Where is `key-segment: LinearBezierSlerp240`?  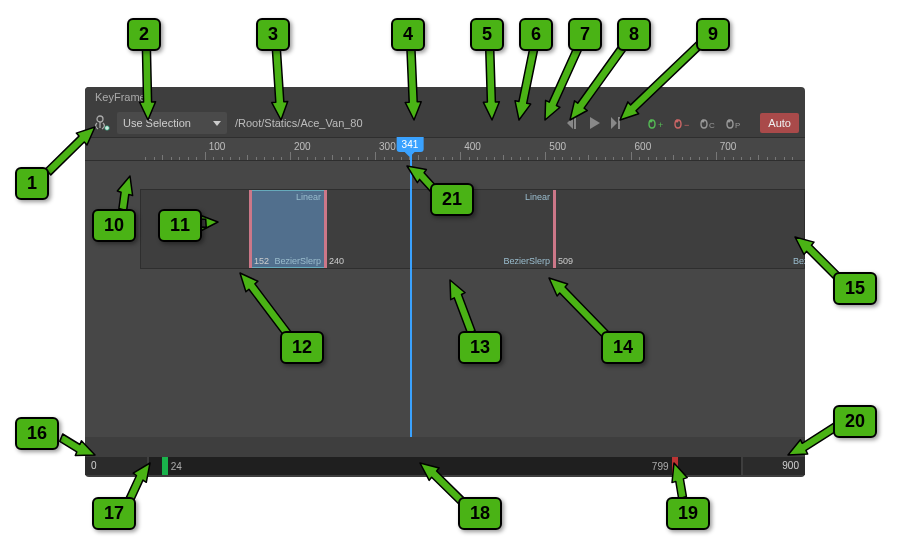
key-segment: LinearBezierSlerp240 is located at coordinates (440, 229).